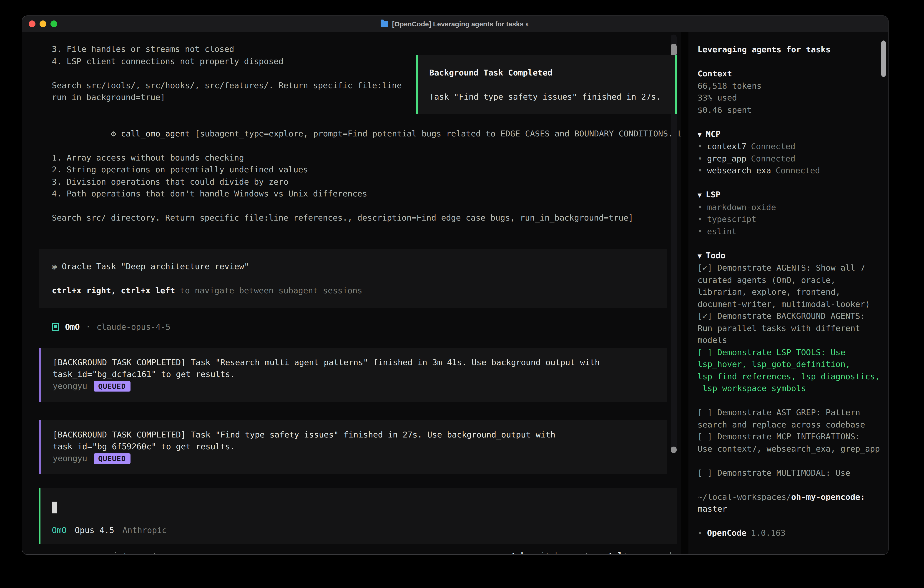 This screenshot has width=924, height=588. I want to click on tab-label: switch agent, so click(560, 552).